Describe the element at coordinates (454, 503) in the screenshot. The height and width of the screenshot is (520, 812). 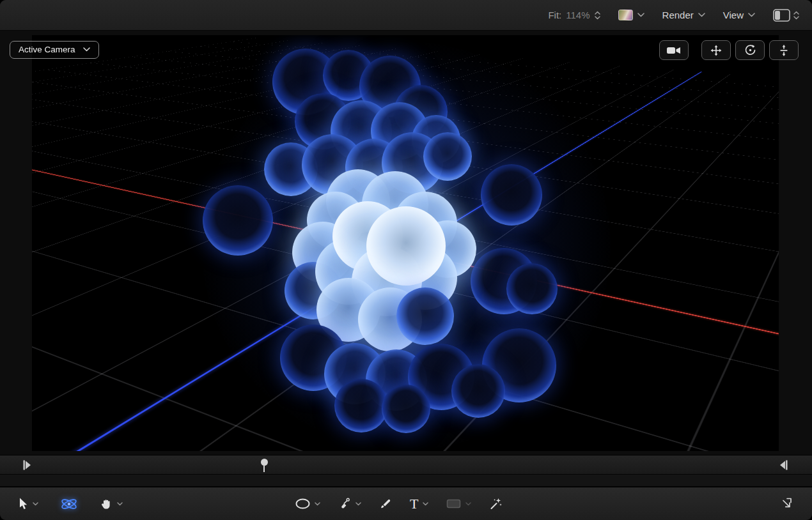
I see `rectangle-icon` at that location.